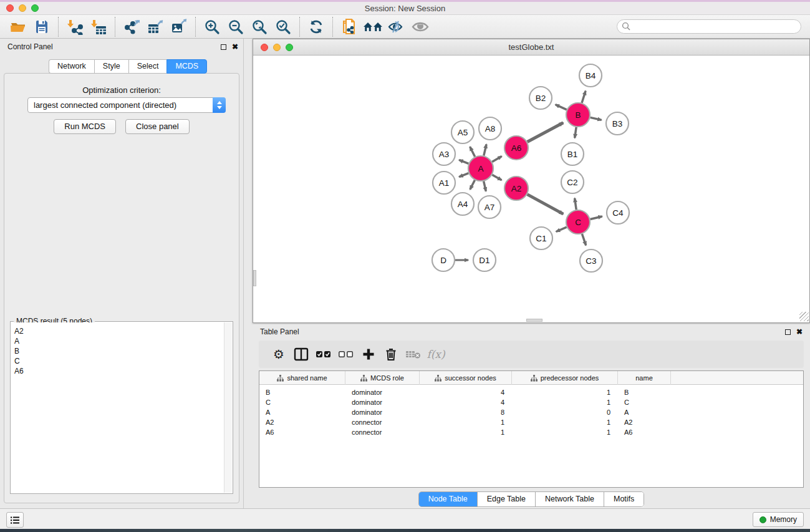 Image resolution: width=810 pixels, height=532 pixels. Describe the element at coordinates (561, 107) in the screenshot. I see `edge-B-B2` at that location.